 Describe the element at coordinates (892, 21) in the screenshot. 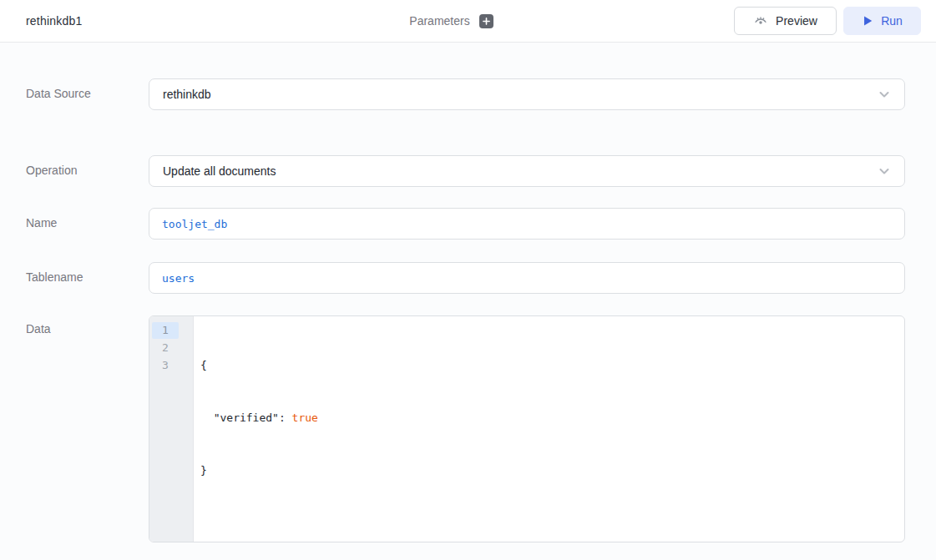

I see `run-button-label: Run` at that location.